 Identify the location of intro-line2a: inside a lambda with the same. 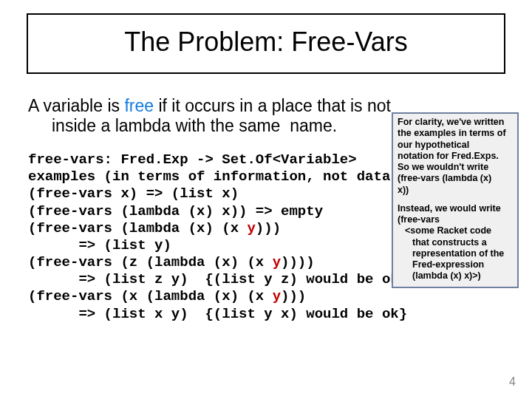
(166, 126).